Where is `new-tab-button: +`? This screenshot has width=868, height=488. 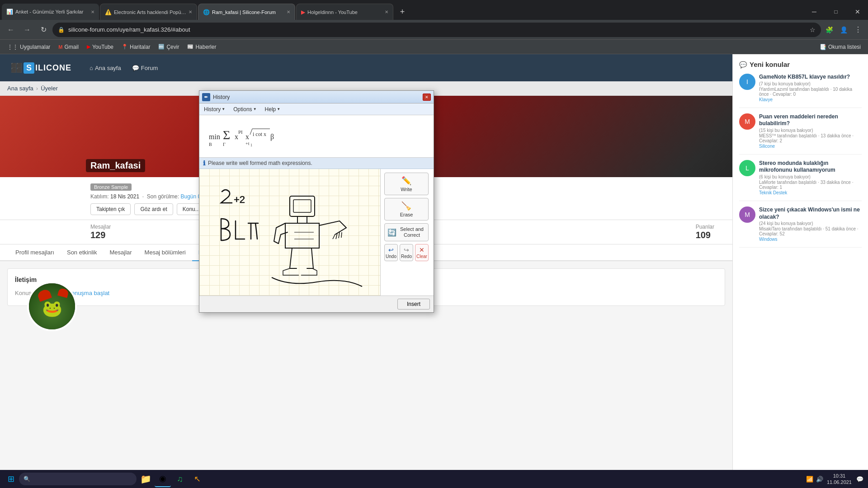
new-tab-button: + is located at coordinates (402, 12).